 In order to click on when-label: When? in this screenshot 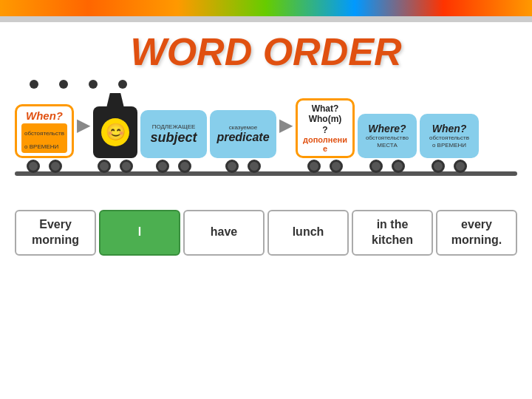, I will do `click(44, 115)`.